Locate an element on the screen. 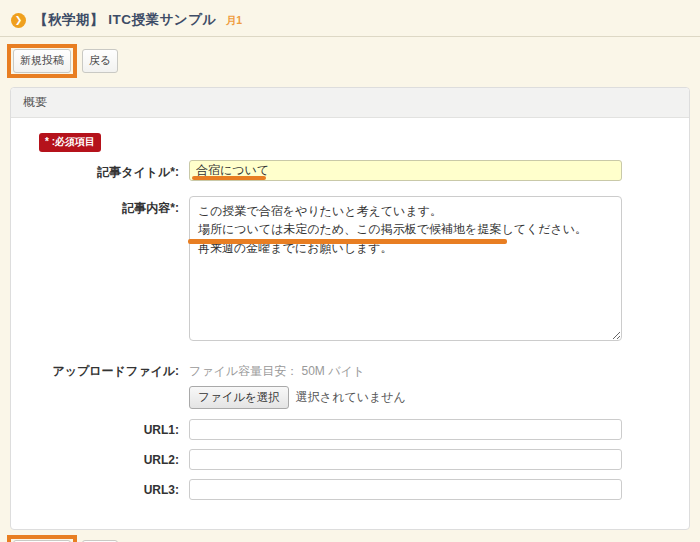 Image resolution: width=700 pixels, height=542 pixels. file-select-status: 選択されていません is located at coordinates (351, 398).